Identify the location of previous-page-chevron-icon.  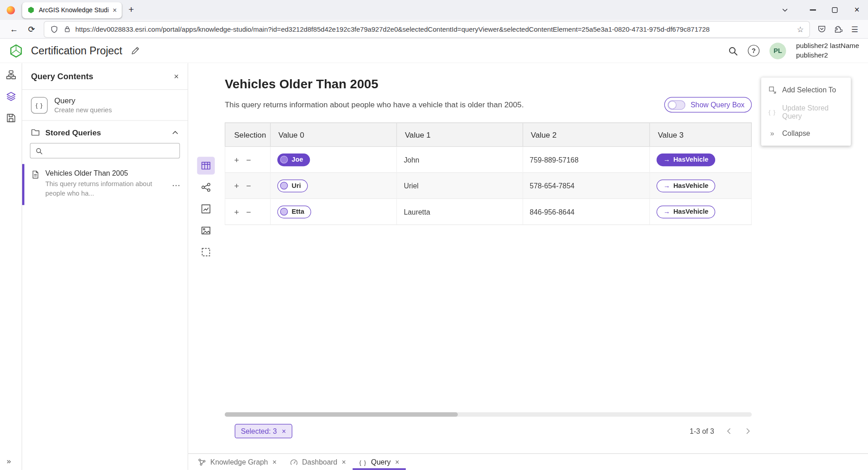
(729, 431).